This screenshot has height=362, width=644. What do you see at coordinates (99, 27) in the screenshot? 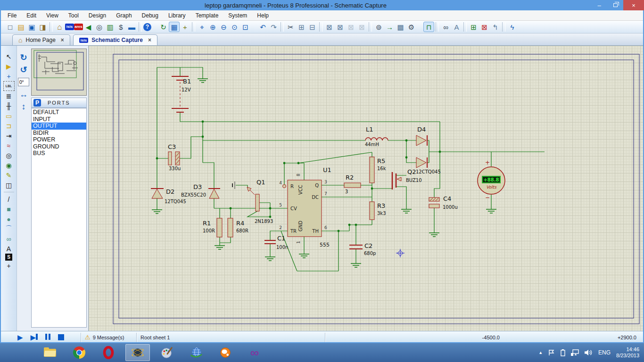
I see `design-explorer-icon: ◎` at bounding box center [99, 27].